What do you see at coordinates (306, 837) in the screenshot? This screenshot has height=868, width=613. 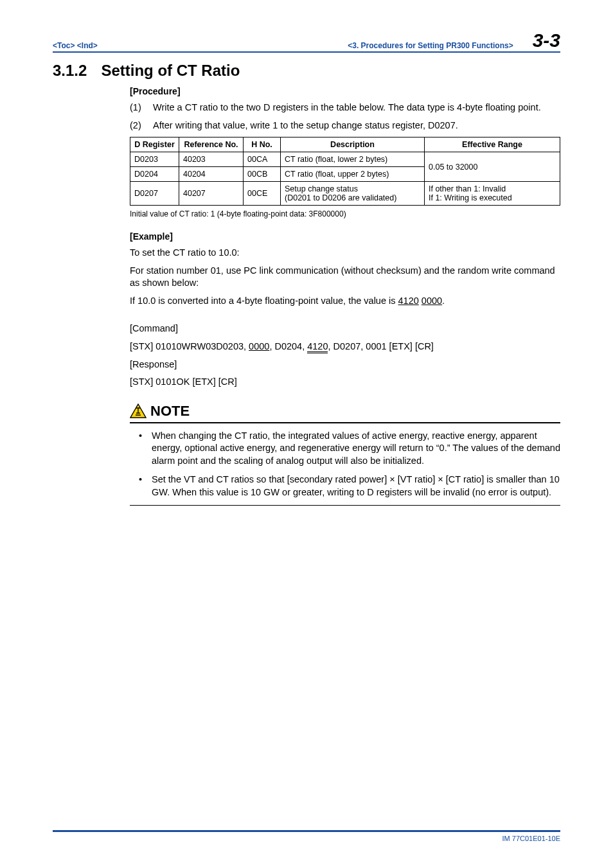 I see `page-footer: IM 77C01E01-10E` at bounding box center [306, 837].